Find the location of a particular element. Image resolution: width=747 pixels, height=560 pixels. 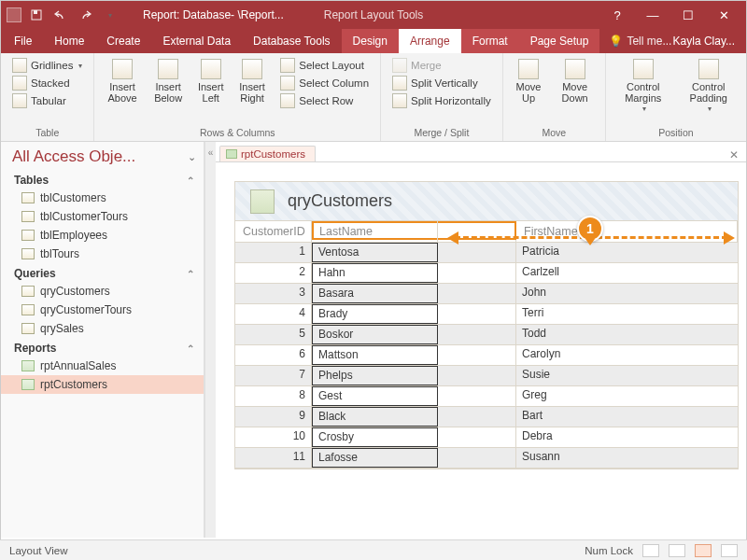

nav-section-queries: Queries⌃ is located at coordinates (103, 273).